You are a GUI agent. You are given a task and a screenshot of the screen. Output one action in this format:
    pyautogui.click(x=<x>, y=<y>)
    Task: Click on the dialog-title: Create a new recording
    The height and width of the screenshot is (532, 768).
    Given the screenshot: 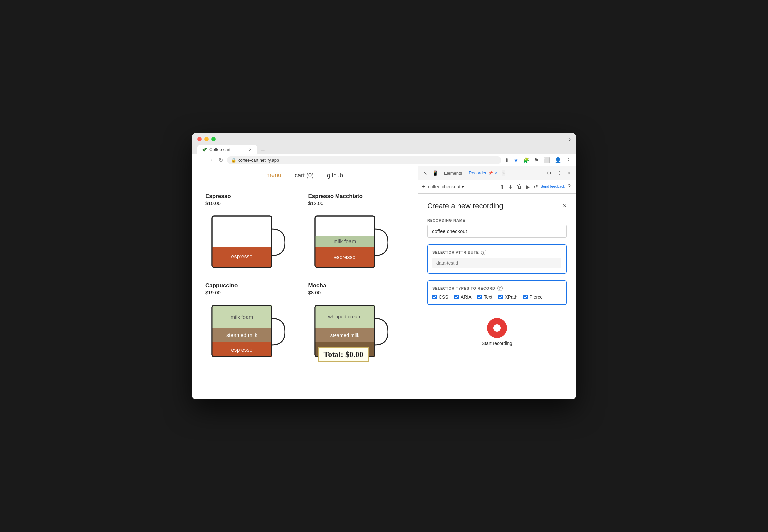 What is the action you would take?
    pyautogui.click(x=465, y=206)
    